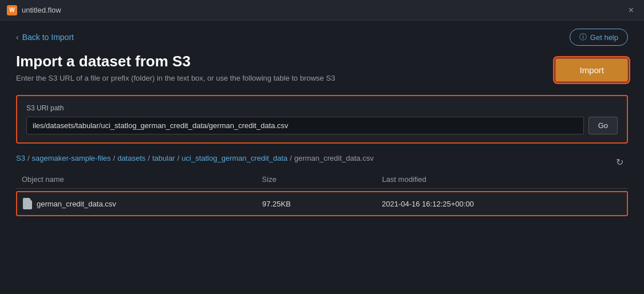  I want to click on breadcrumb-sagemaker-sample-files: sagemaker-sample-files, so click(72, 158).